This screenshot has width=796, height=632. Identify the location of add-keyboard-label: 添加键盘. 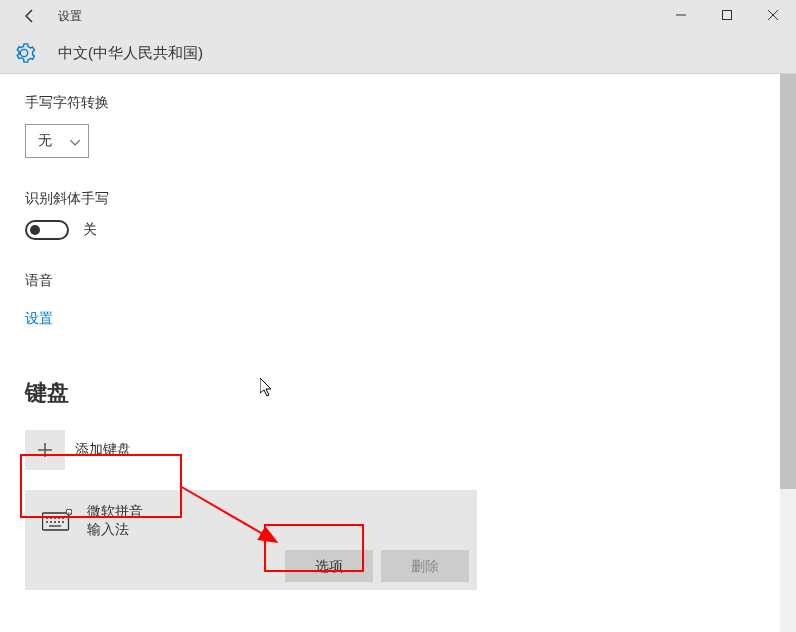
(103, 450).